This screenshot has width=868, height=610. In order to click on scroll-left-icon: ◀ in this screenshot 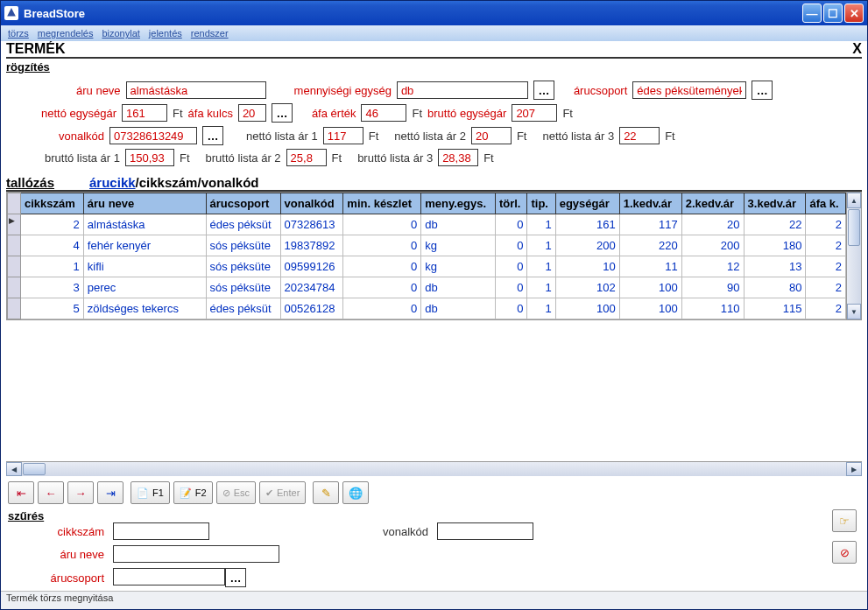, I will do `click(14, 469)`.